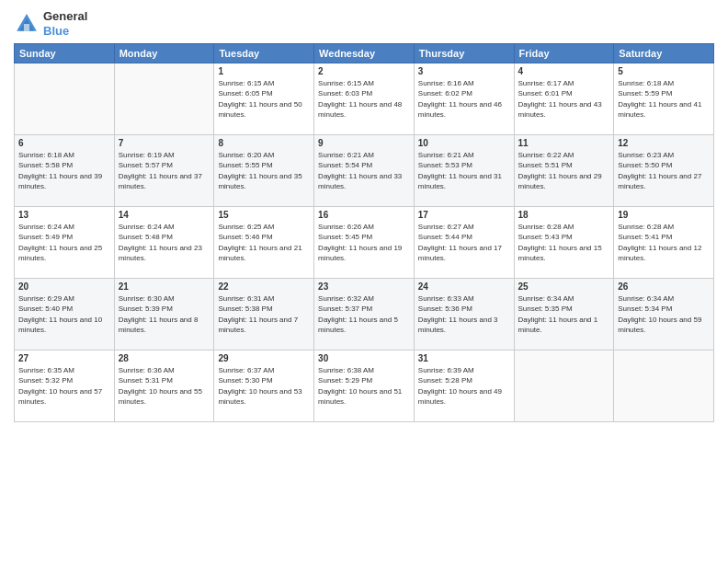 This screenshot has width=728, height=563. Describe the element at coordinates (564, 243) in the screenshot. I see `calendar-day-cell: 18 Sunrise: 6:28 AM Sunset: 5:43 PM Dayl…` at that location.